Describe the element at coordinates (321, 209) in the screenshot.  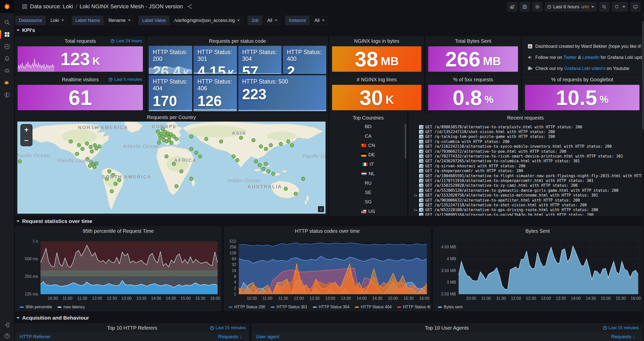
I see `map-attribution-button: i` at that location.